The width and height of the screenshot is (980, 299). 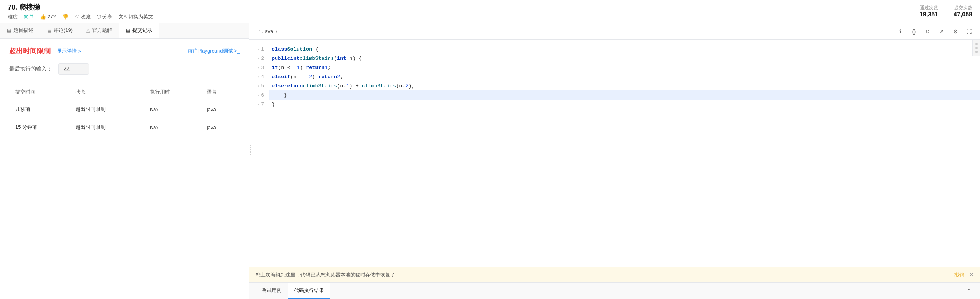 What do you see at coordinates (99, 31) in the screenshot?
I see `tab-official: △ 官方题解` at bounding box center [99, 31].